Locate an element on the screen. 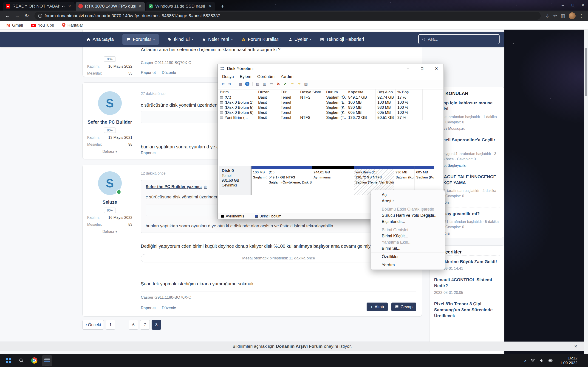 The image size is (588, 367). start-button is located at coordinates (9, 361).